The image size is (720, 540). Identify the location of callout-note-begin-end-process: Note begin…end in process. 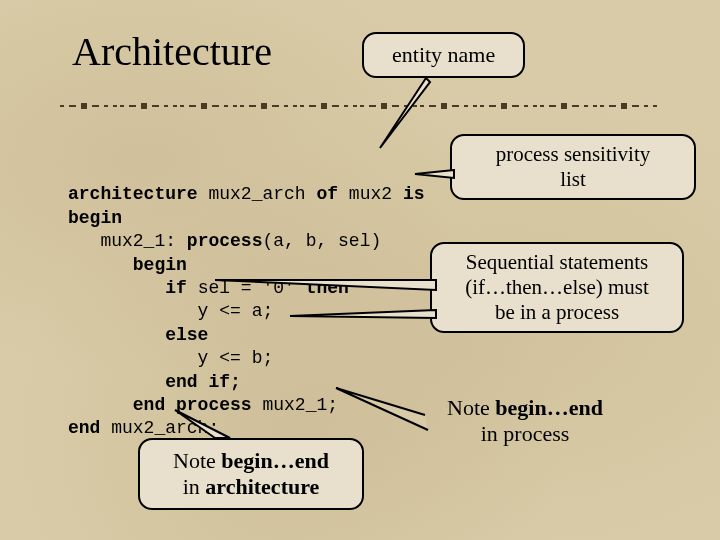
(525, 421).